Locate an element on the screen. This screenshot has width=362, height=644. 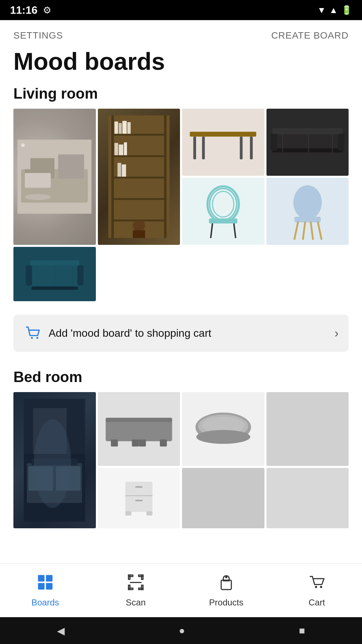
dining-table-svg is located at coordinates (223, 142).